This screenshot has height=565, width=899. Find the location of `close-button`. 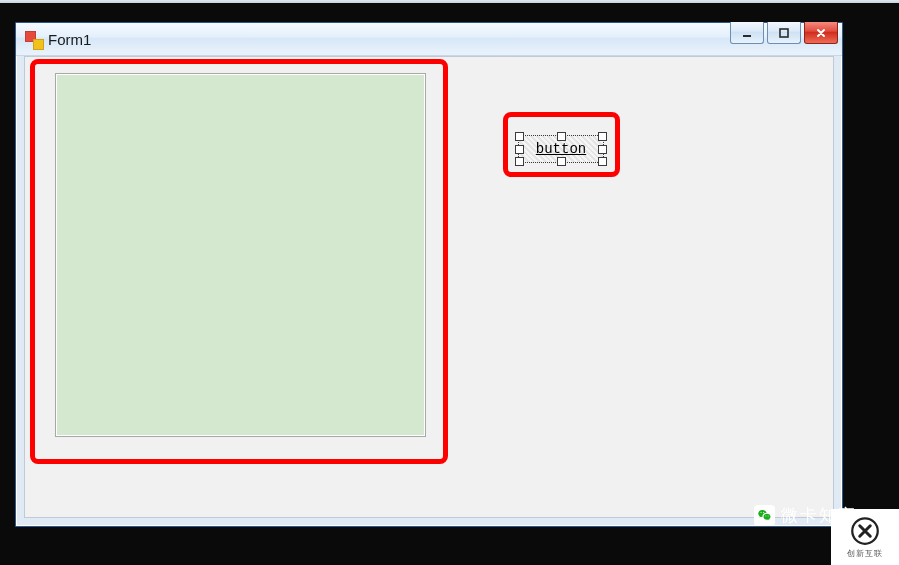

close-button is located at coordinates (821, 33).